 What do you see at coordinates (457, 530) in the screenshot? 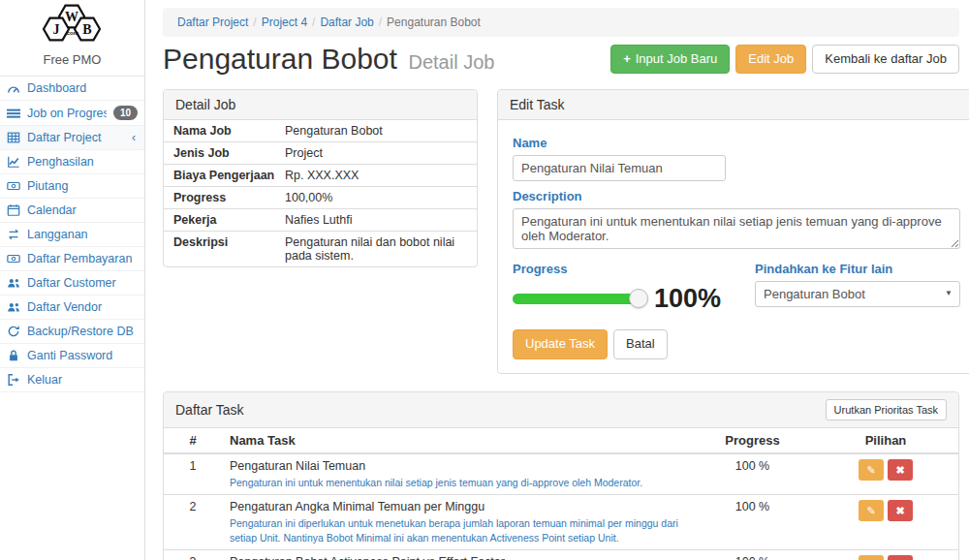
I see `task-description: Pengaturan ini diperlukan untuk menetuka…` at bounding box center [457, 530].